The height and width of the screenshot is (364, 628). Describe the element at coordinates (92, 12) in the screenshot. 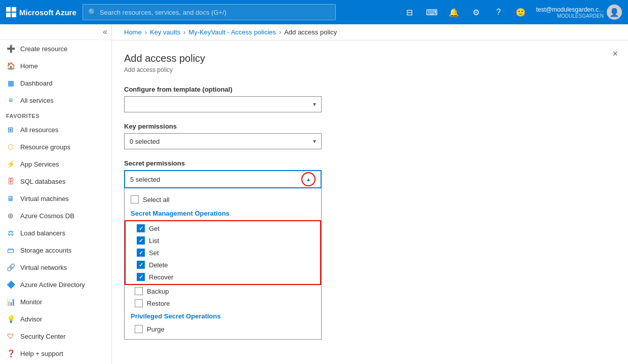

I see `search-icon: 🔍` at that location.